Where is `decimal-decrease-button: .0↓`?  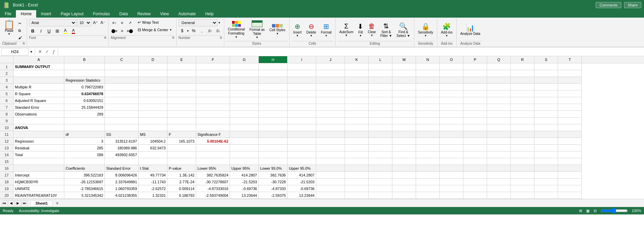 decimal-decrease-button: .0↓ is located at coordinates (218, 31).